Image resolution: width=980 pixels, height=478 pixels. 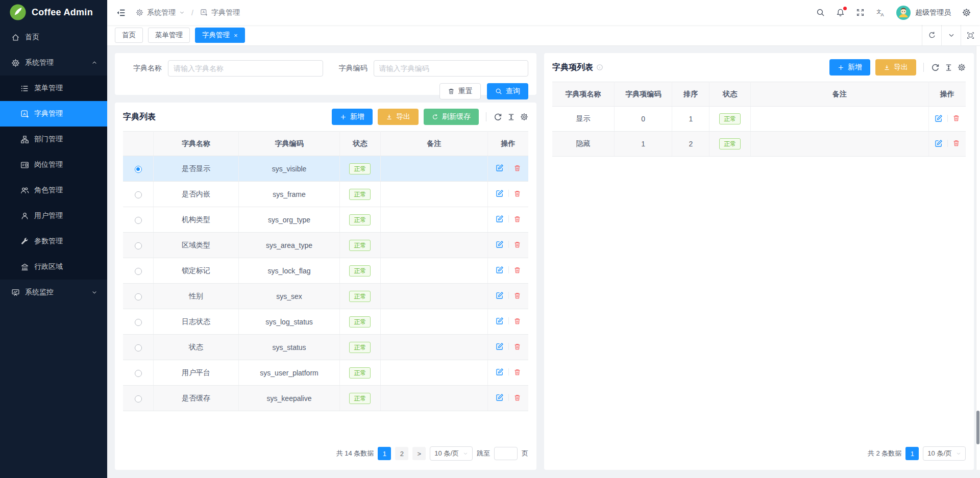 I want to click on export-dict-item-button: 导出, so click(x=896, y=67).